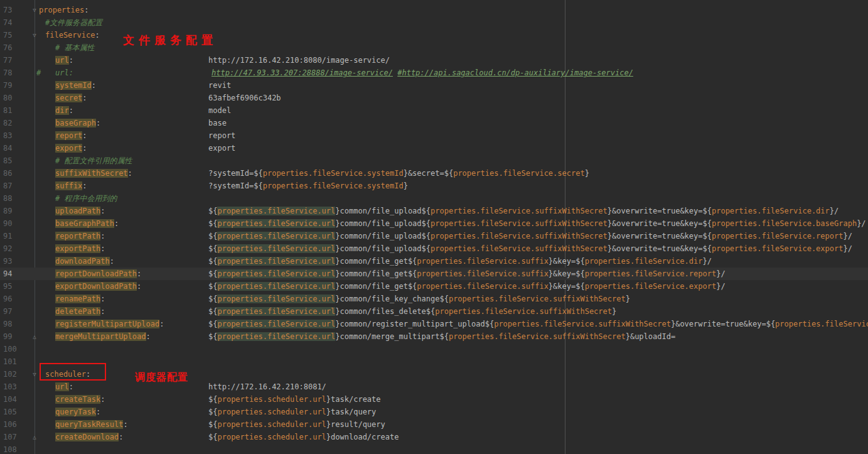 This screenshot has height=454, width=868. Describe the element at coordinates (299, 60) in the screenshot. I see `code-segment: http://172.16.42.210:8080/image-service/` at that location.